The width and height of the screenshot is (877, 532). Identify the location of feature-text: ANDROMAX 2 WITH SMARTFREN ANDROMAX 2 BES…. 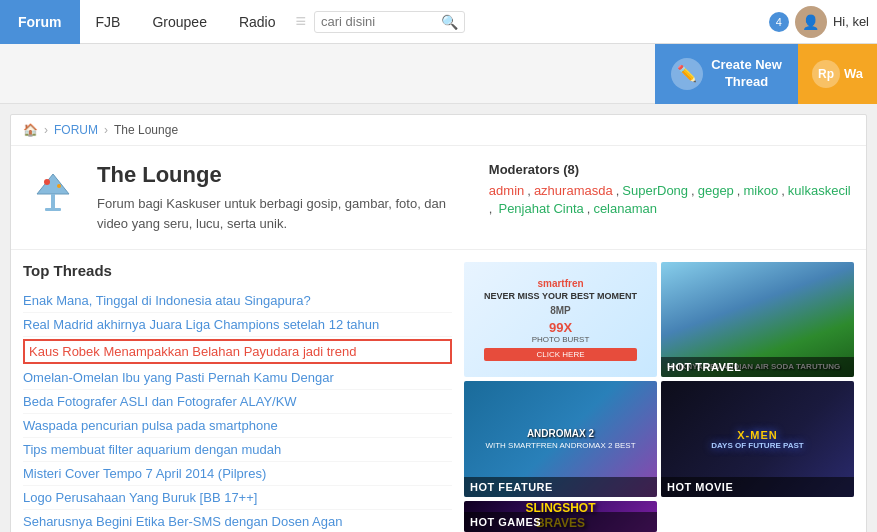
(560, 439).